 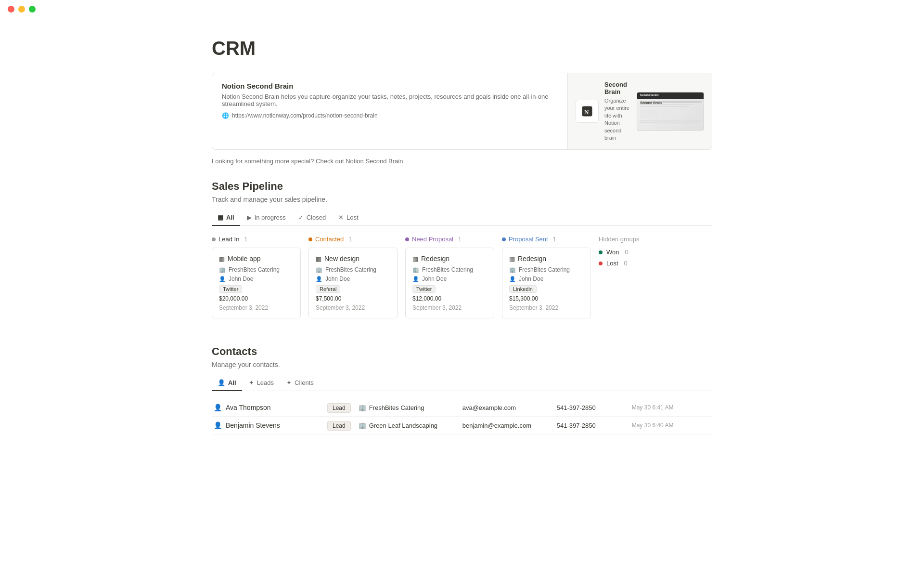 What do you see at coordinates (449, 279) in the screenshot?
I see `card-person-row-3: 👤 John Doe` at bounding box center [449, 279].